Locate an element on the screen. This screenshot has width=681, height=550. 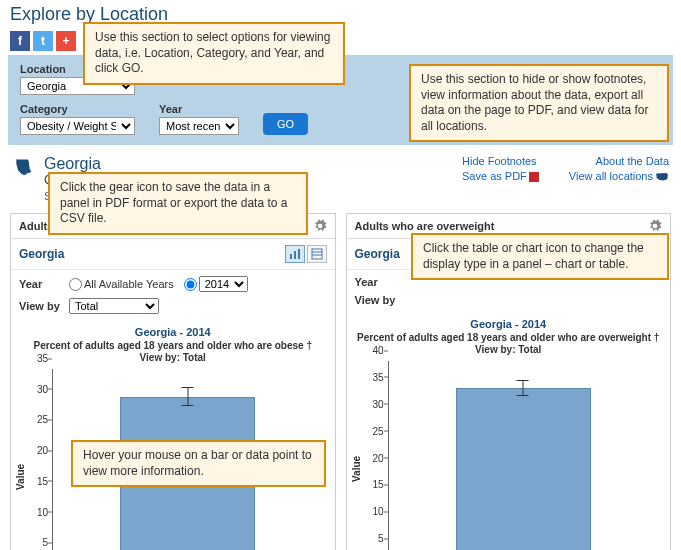
state-icon is located at coordinates (23, 167).